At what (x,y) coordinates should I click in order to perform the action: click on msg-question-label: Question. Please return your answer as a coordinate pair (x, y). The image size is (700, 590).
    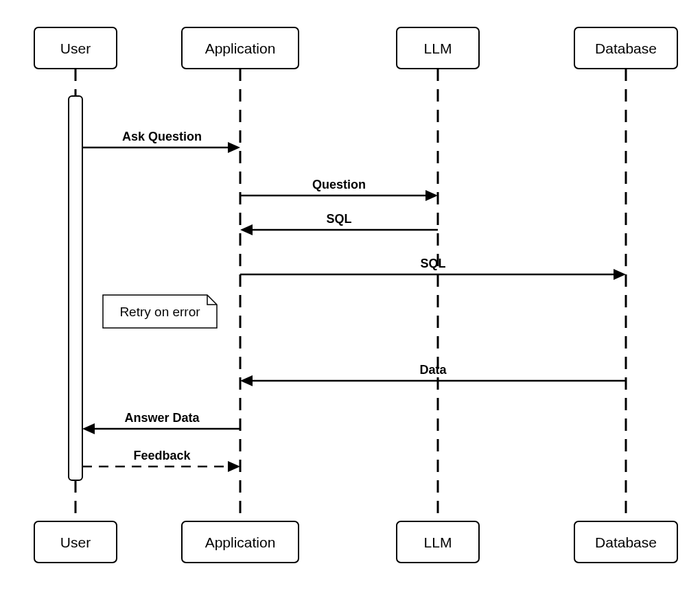
    Looking at the image, I should click on (339, 185).